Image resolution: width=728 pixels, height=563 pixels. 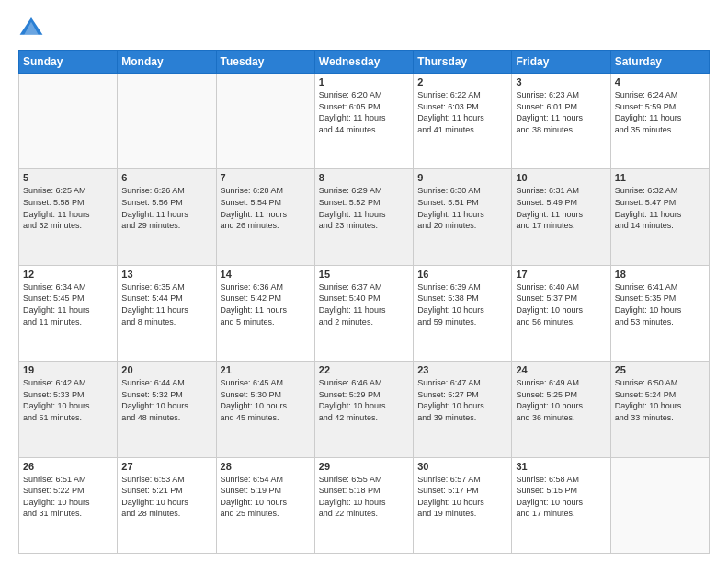 What do you see at coordinates (68, 409) in the screenshot?
I see `calendar-day-cell: 19Sunrise: 6:42 AM Sunset: 5:33 PM Dayli…` at bounding box center [68, 409].